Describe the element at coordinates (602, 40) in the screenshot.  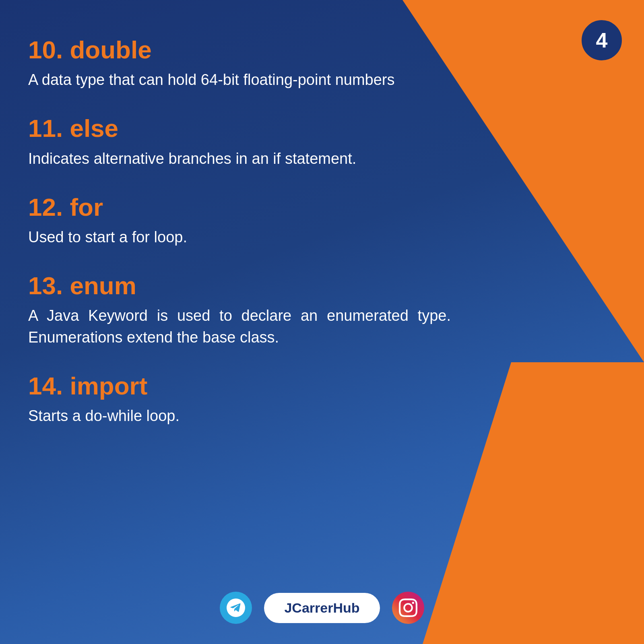
I see `page-badge: 4` at that location.